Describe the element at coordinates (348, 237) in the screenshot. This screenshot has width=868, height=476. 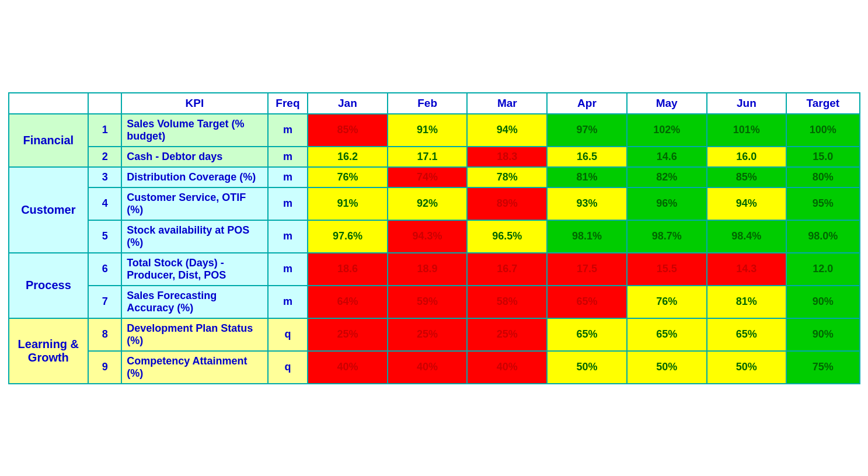
I see `data-cell-jan: 97.6%` at that location.